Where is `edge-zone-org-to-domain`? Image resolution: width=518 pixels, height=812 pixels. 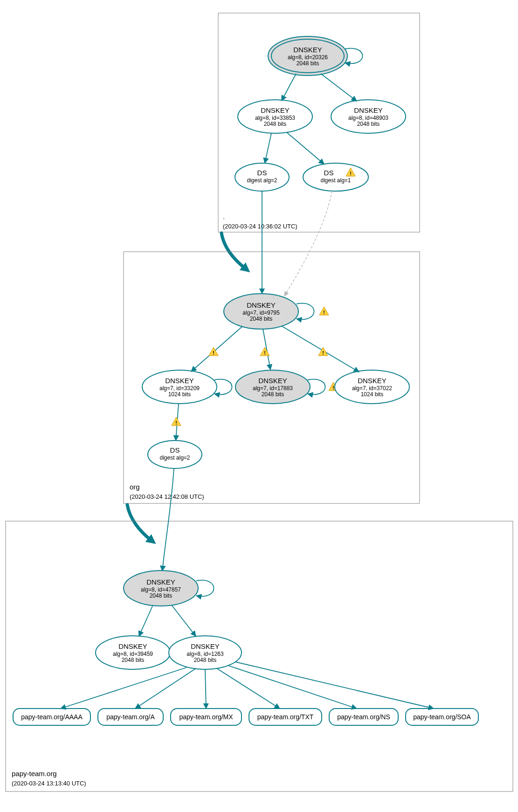 edge-zone-org-to-domain is located at coordinates (139, 522).